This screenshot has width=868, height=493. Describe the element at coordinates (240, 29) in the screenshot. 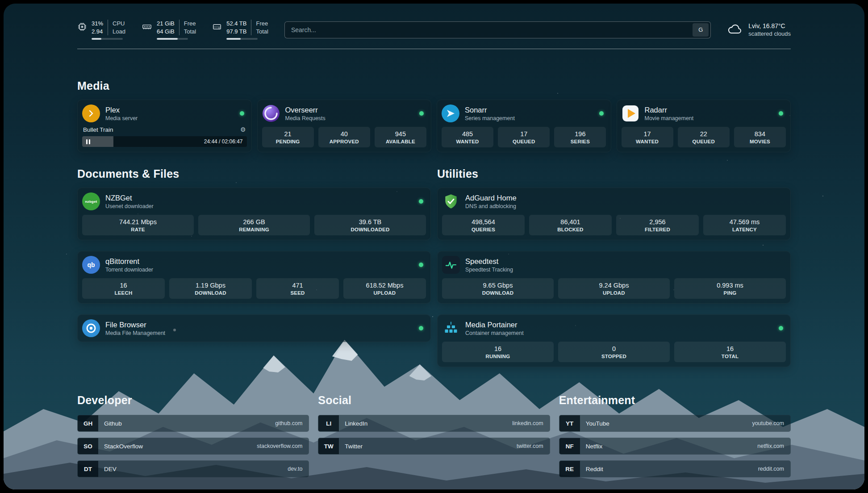

I see `disk-widget: 52.4 TB 97.9 TB Free Total` at that location.